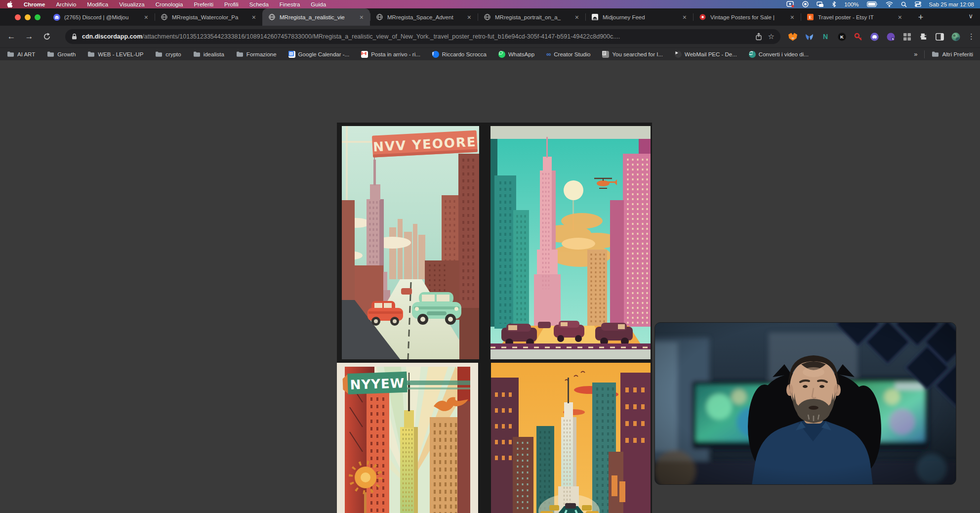 The image size is (980, 513). Describe the element at coordinates (842, 37) in the screenshot. I see `kraken-extension-icon: K` at that location.